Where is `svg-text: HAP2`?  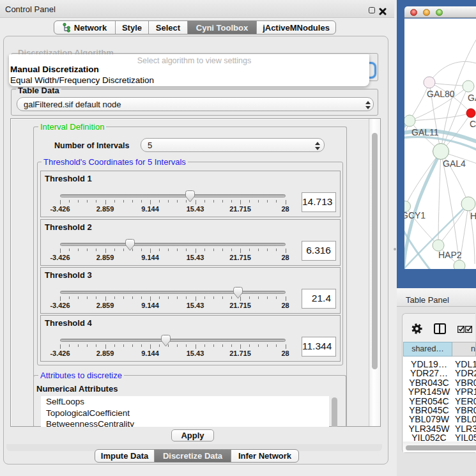
svg-text: HAP2 is located at coordinates (450, 255).